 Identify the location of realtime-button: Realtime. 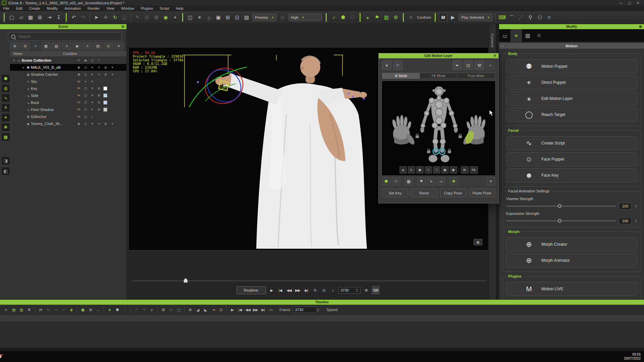
(251, 290).